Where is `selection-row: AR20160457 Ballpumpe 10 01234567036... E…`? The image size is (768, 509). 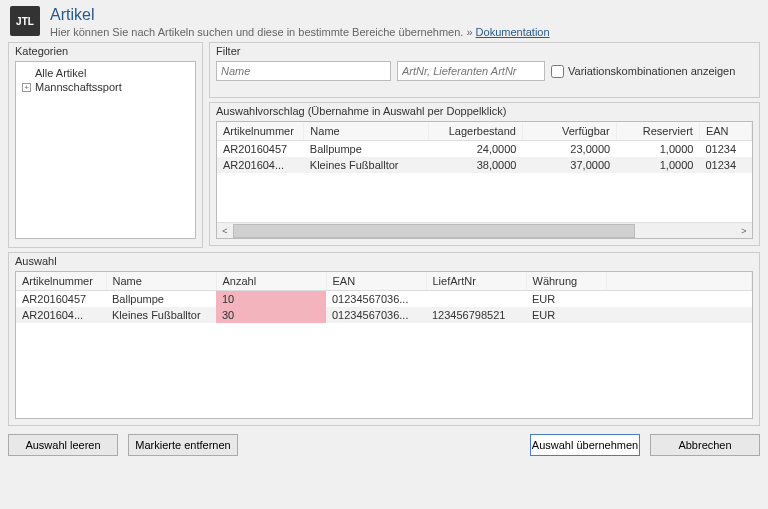 selection-row: AR20160457 Ballpumpe 10 01234567036... E… is located at coordinates (384, 300).